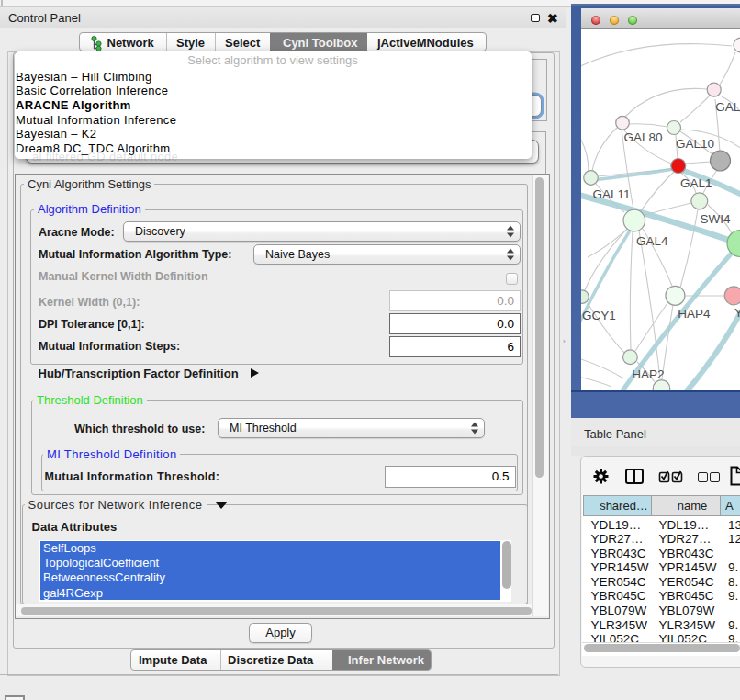  What do you see at coordinates (714, 219) in the screenshot?
I see `svg-text: SWI4` at bounding box center [714, 219].